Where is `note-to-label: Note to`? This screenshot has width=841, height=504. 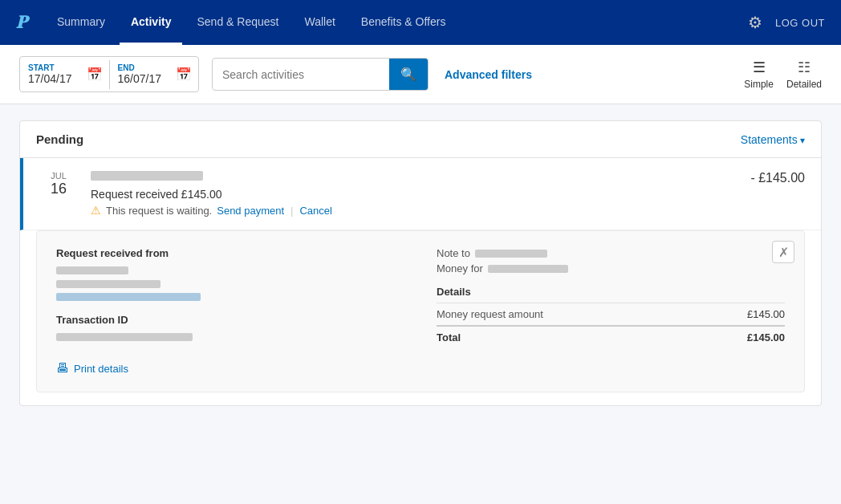 note-to-label: Note to is located at coordinates (453, 254).